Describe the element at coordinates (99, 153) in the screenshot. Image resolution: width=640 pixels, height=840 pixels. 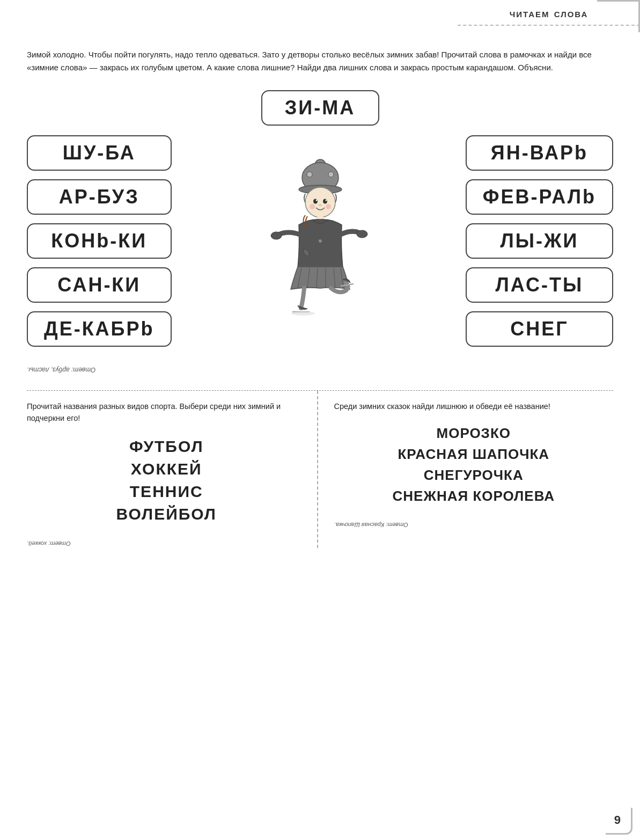
I see `left-word-0: ШУ-БА` at that location.